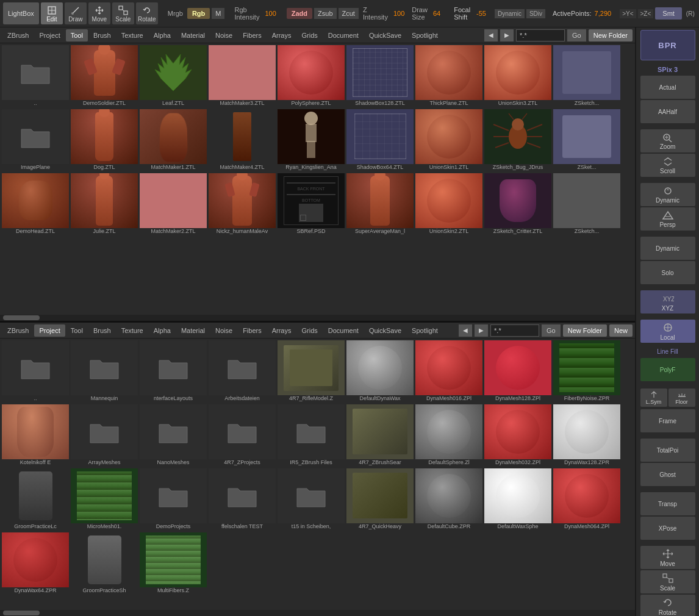  Describe the element at coordinates (49, 35) in the screenshot. I see `menu-project-top: Project` at that location.